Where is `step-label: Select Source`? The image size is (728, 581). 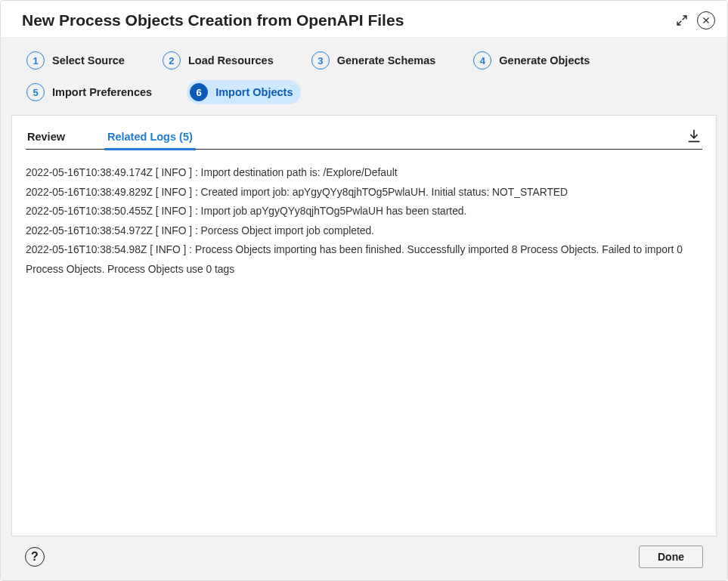
step-label: Select Source is located at coordinates (88, 60).